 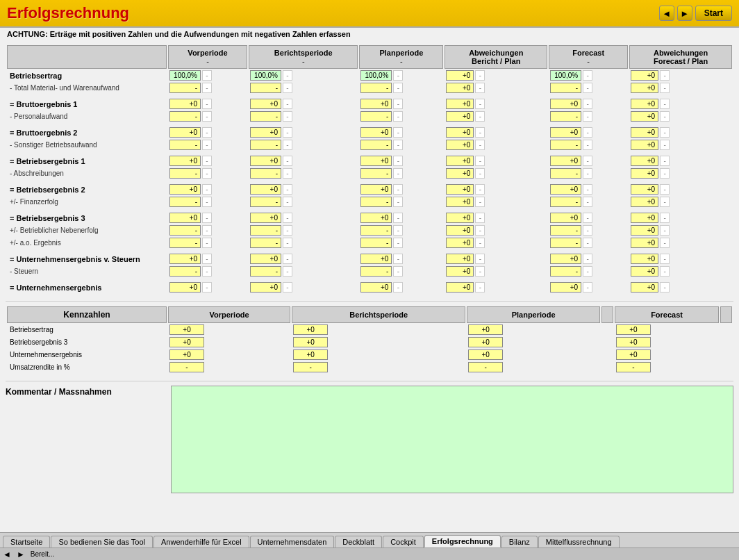 I want to click on tab-so-bedienen-sie-das-tool: So bedienen Sie das Tool, so click(x=101, y=542).